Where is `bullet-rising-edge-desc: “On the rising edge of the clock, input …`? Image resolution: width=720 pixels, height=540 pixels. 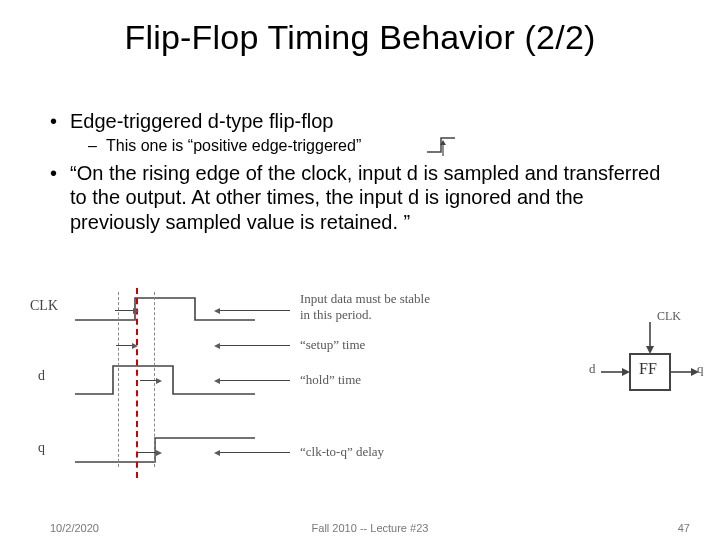 bullet-rising-edge-desc: “On the rising edge of the clock, input … is located at coordinates (365, 198).